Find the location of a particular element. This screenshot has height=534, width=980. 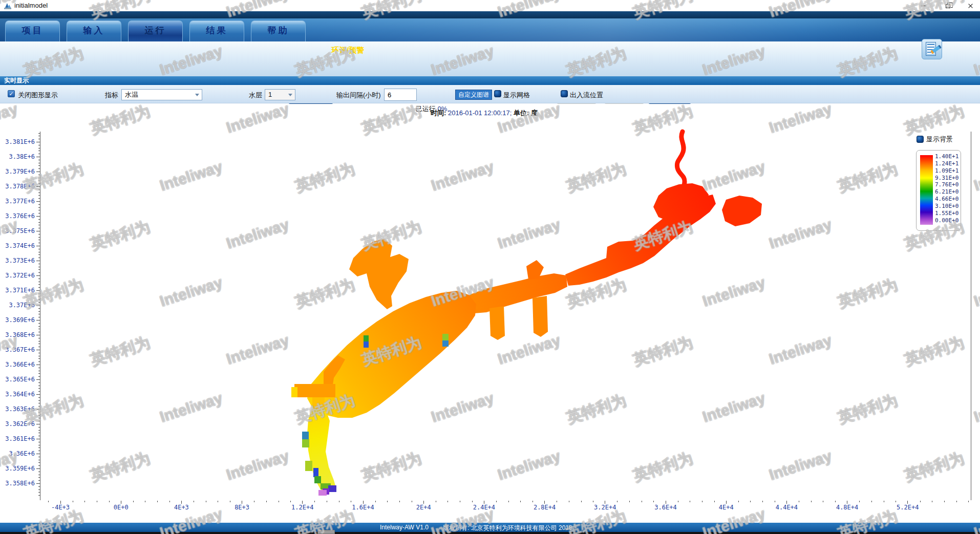

tab-project: 项目 is located at coordinates (33, 31).